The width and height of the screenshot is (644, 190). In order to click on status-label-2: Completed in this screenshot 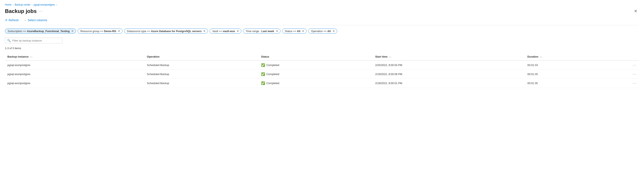, I will do `click(273, 83)`.